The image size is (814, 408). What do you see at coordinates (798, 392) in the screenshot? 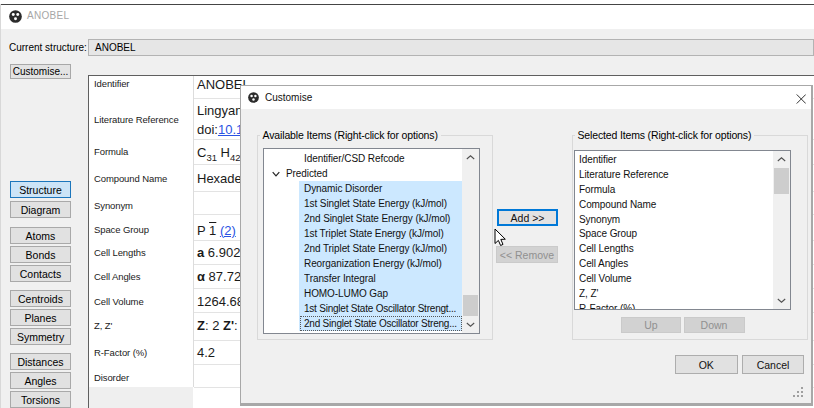
I see `resize-grip` at bounding box center [798, 392].